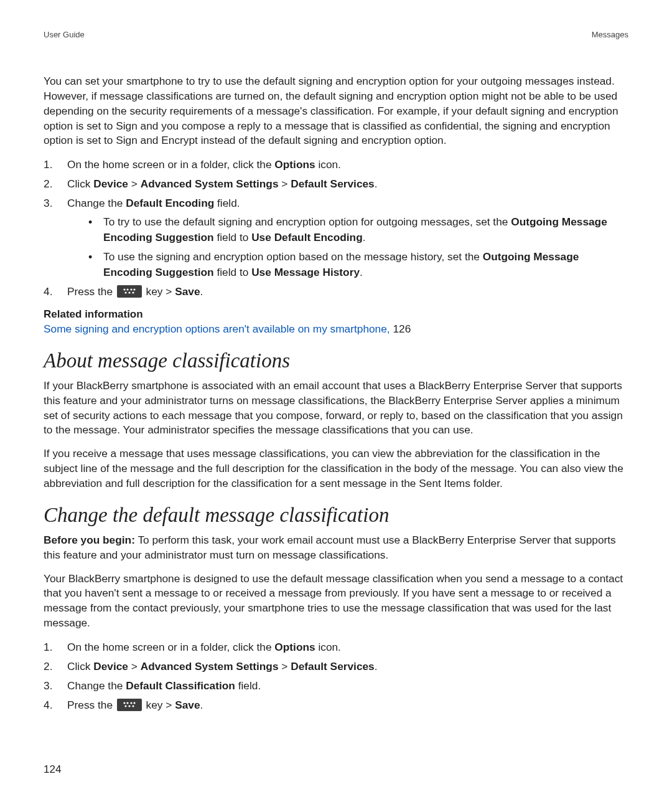 The image size is (672, 807). Describe the element at coordinates (348, 247) in the screenshot. I see `sub-bullets: To try to use the default signing and en…` at that location.